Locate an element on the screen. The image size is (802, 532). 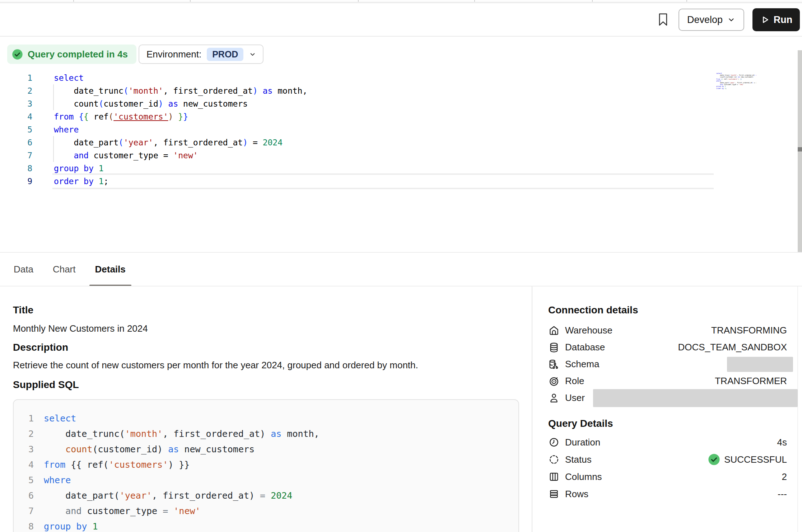
run-button: Run is located at coordinates (776, 20).